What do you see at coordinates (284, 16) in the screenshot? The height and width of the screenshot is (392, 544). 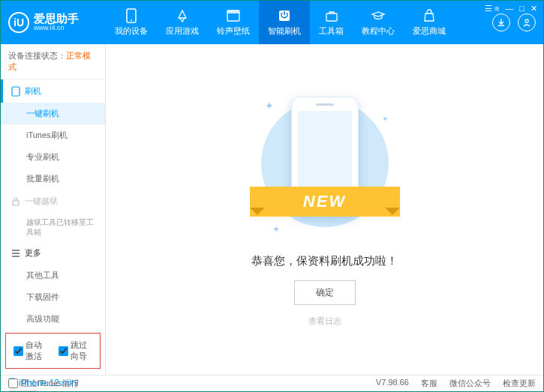 I see `flash-icon` at bounding box center [284, 16].